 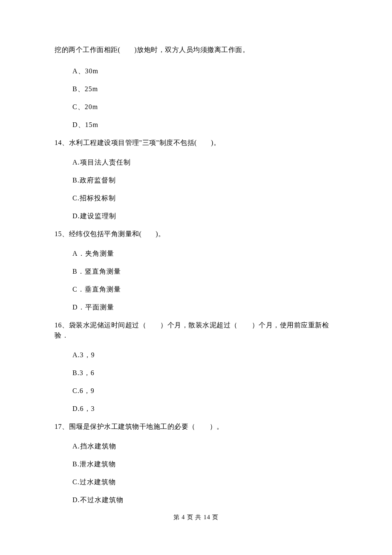 What do you see at coordinates (205, 216) in the screenshot?
I see `option-d: D.建设监理制` at bounding box center [205, 216].